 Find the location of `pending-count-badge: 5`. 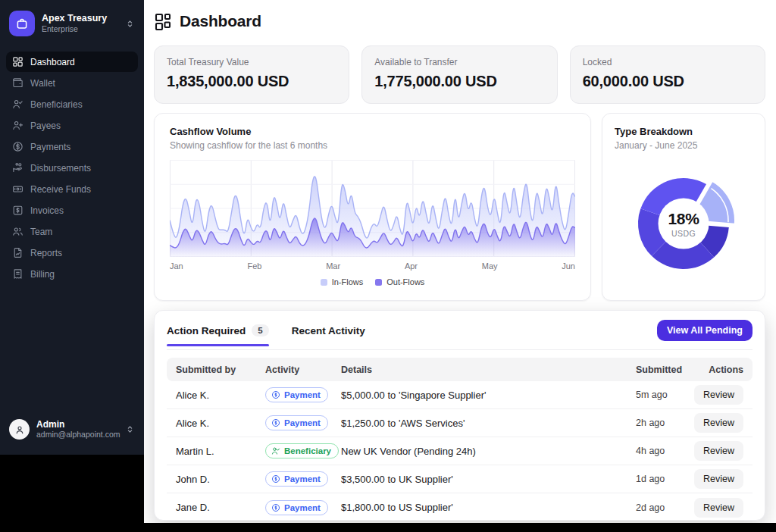

pending-count-badge: 5 is located at coordinates (260, 330).